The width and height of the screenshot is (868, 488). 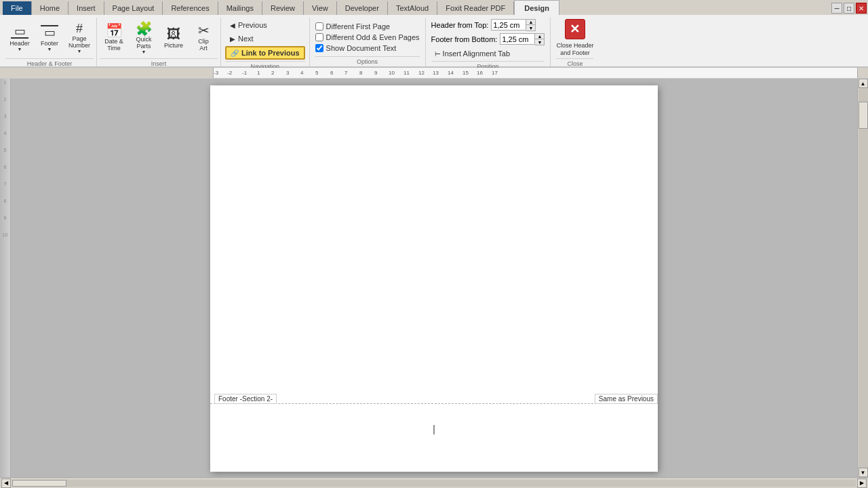 I want to click on previous-button: ◀ Previous, so click(x=265, y=25).